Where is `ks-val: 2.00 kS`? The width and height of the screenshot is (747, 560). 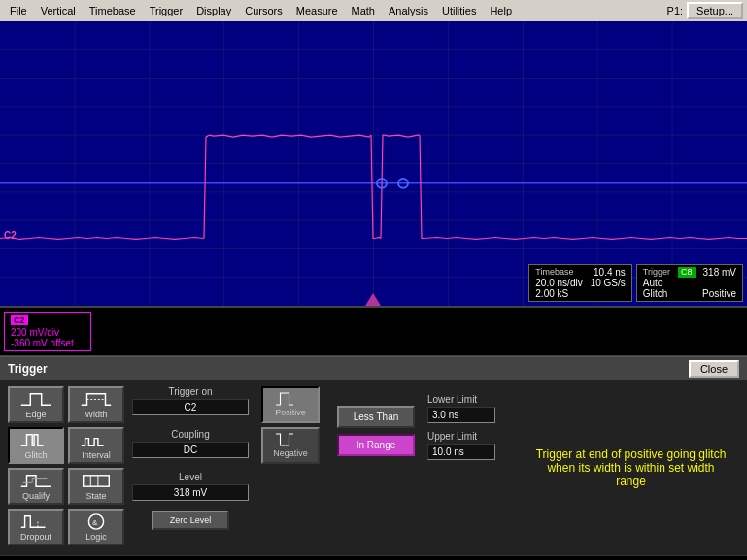
ks-val: 2.00 kS is located at coordinates (552, 293).